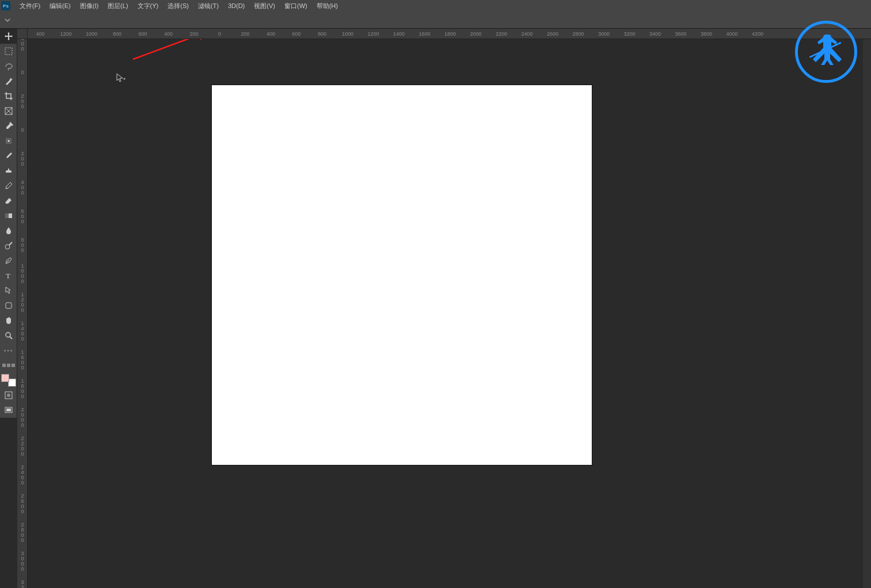 The width and height of the screenshot is (871, 588). What do you see at coordinates (9, 306) in the screenshot?
I see `shape-tool` at bounding box center [9, 306].